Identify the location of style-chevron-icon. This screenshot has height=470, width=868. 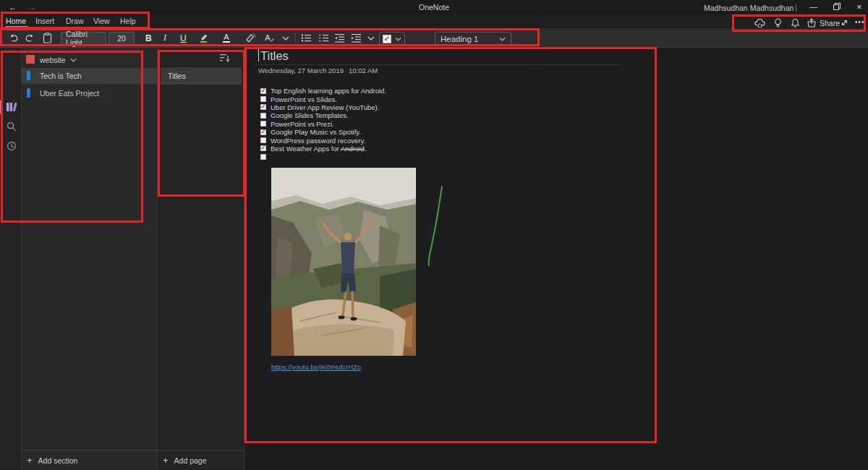
(502, 39).